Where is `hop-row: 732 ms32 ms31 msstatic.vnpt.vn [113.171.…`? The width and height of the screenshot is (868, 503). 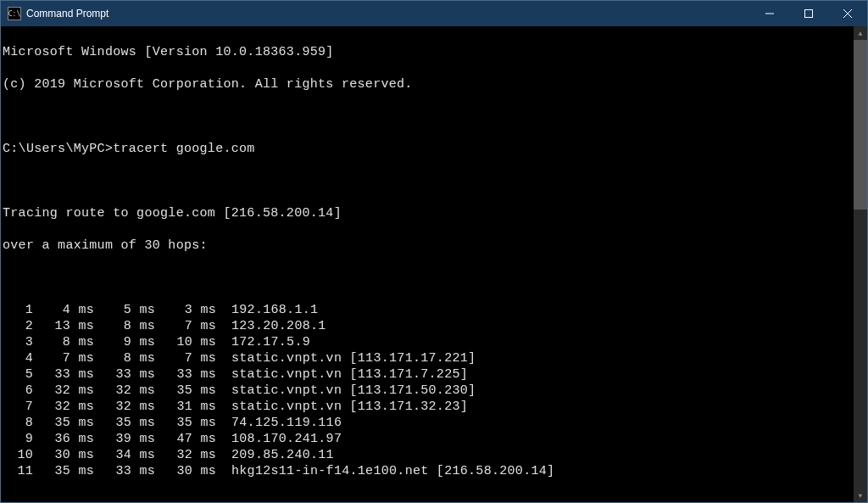
hop-row: 732 ms32 ms31 msstatic.vnpt.vn [113.171.… is located at coordinates (428, 407).